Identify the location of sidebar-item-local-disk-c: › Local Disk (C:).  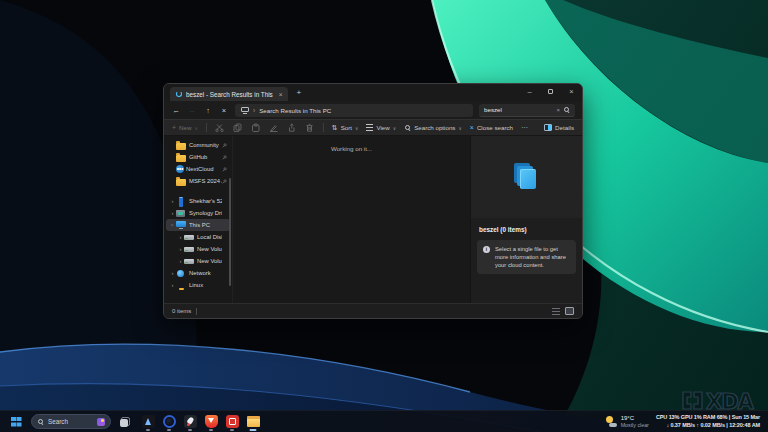
(198, 237).